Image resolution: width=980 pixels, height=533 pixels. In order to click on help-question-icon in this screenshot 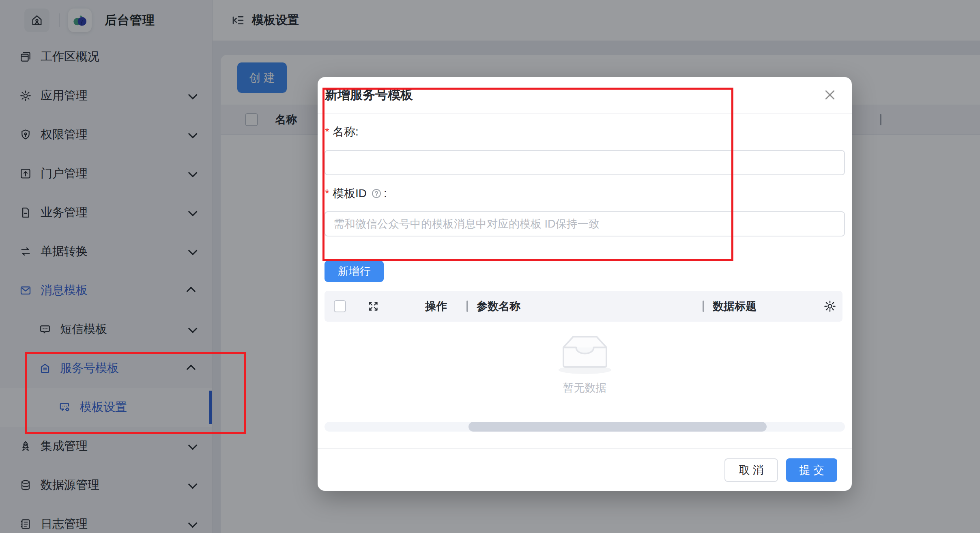, I will do `click(376, 193)`.